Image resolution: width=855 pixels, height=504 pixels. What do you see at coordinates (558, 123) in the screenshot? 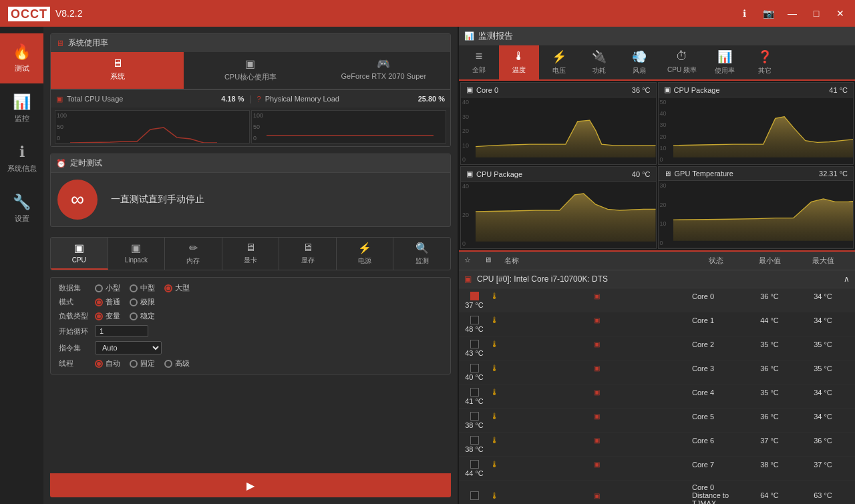
I see `chart-core0: ▣ Core 0 36 °C 40 30 20 10 0` at bounding box center [558, 123].